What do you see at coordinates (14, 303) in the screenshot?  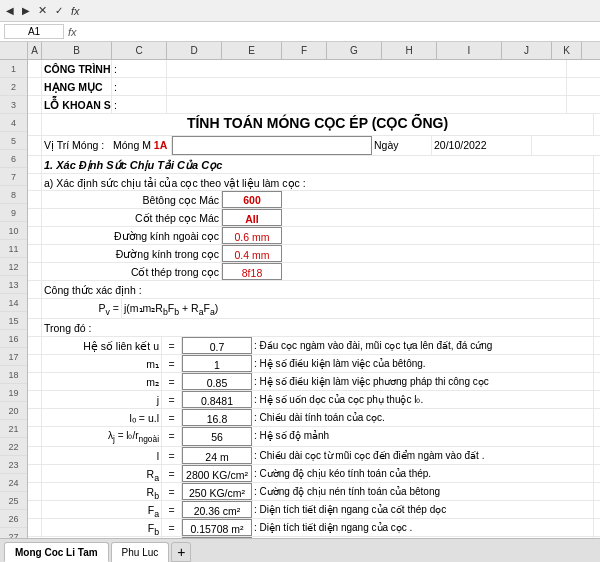 I see `row-num-14: 14` at bounding box center [14, 303].